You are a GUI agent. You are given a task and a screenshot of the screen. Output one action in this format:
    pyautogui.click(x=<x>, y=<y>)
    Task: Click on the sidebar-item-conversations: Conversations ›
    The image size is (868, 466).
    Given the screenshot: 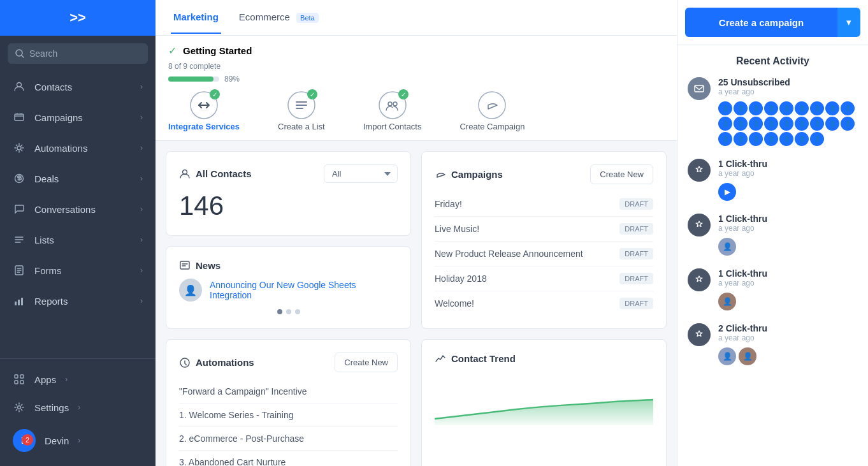 What is the action you would take?
    pyautogui.click(x=78, y=209)
    